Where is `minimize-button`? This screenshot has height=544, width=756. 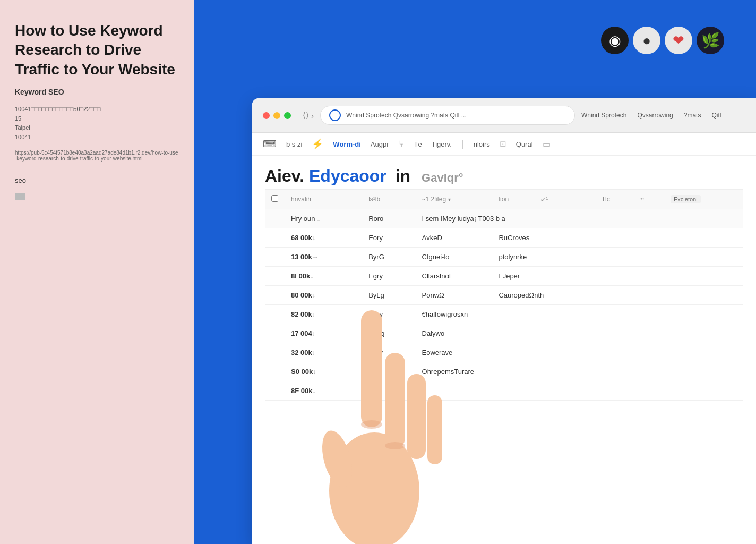 minimize-button is located at coordinates (277, 116).